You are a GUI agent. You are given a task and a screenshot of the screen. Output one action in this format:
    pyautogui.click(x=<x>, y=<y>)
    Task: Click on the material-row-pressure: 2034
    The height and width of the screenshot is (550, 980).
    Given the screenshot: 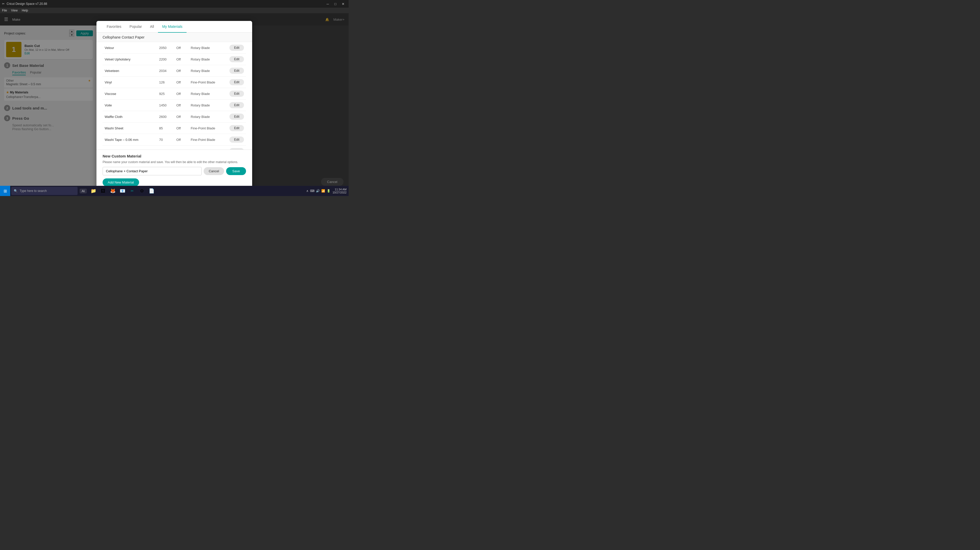 What is the action you would take?
    pyautogui.click(x=166, y=71)
    